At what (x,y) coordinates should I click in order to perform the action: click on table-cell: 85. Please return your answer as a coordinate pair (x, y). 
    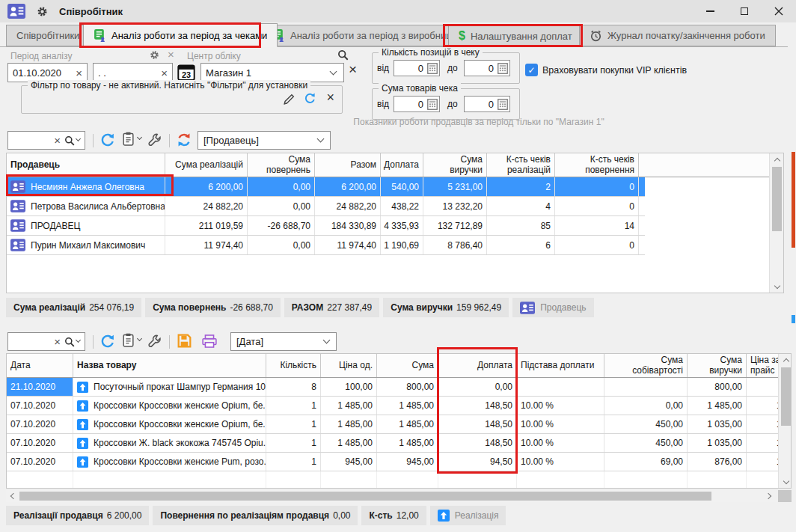
    Looking at the image, I should click on (521, 226).